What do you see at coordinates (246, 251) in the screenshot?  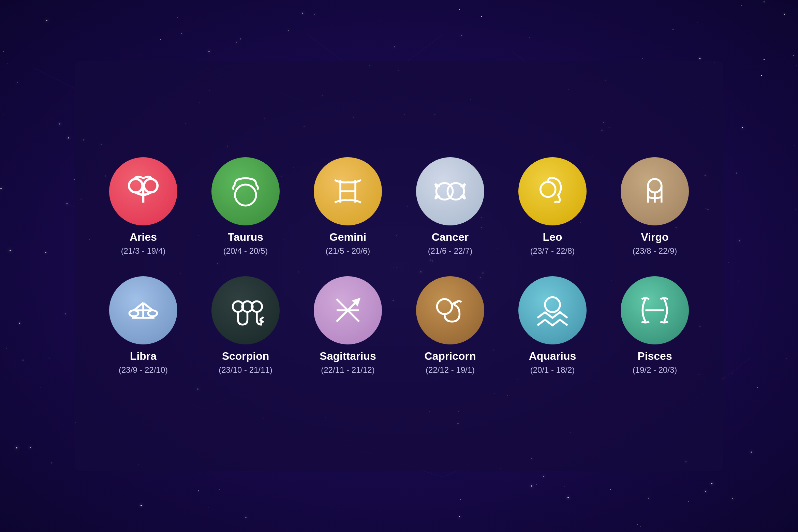 I see `zodiac-date-taurus: (20/4 - 20/5)` at bounding box center [246, 251].